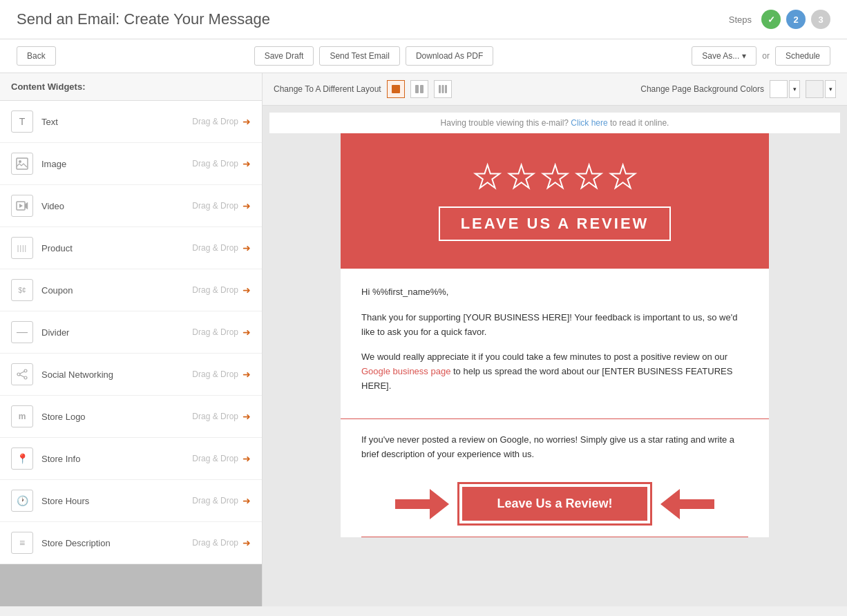 The height and width of the screenshot is (616, 847). I want to click on widget-social: Social Networking Drag & Drop ➜, so click(131, 374).